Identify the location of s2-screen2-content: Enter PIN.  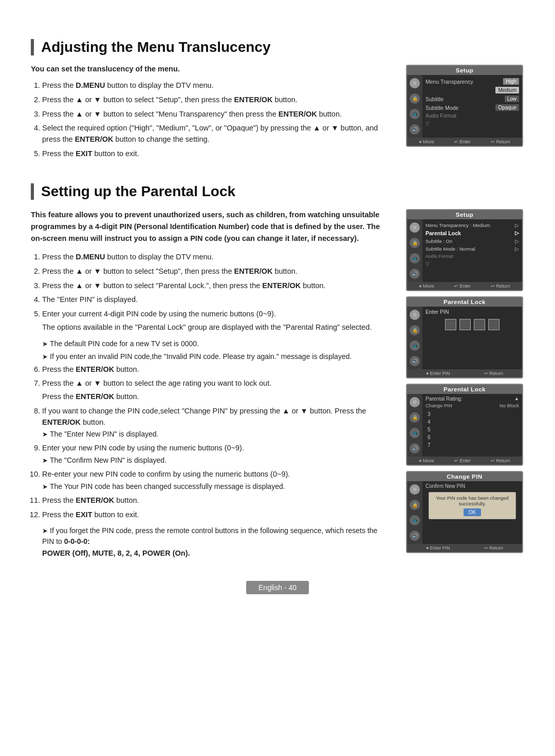
(472, 338).